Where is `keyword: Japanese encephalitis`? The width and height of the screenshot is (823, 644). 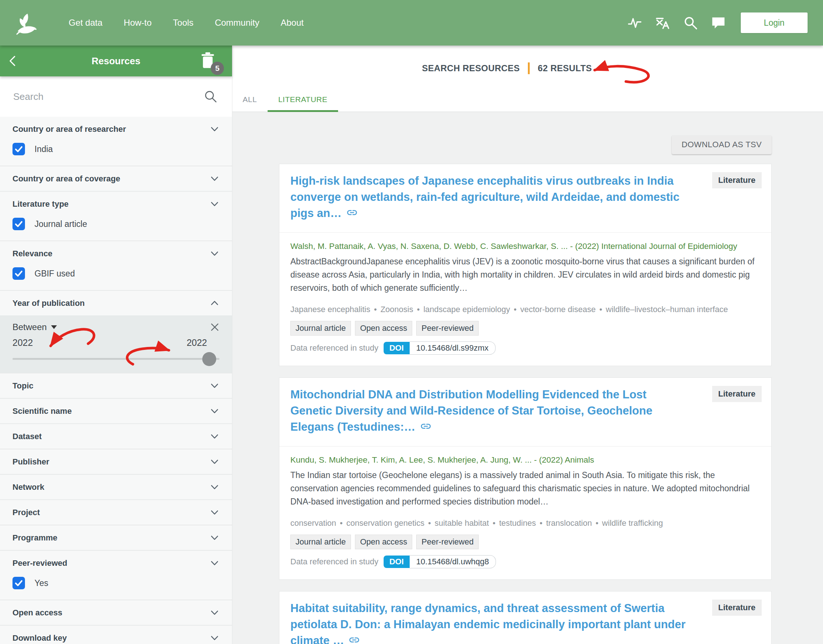
keyword: Japanese encephalitis is located at coordinates (330, 309).